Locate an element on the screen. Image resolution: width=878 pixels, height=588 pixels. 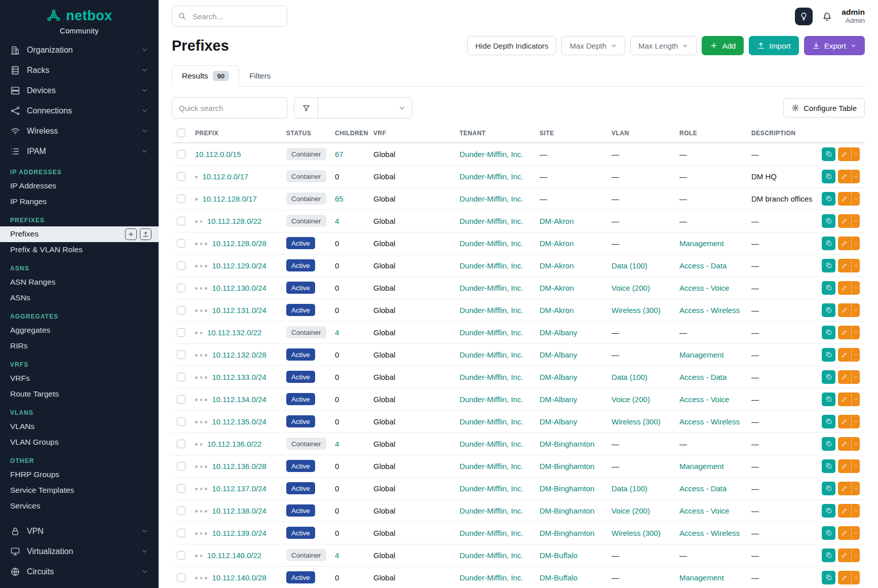
prefix-link: 10.112.138.0/24 is located at coordinates (239, 511).